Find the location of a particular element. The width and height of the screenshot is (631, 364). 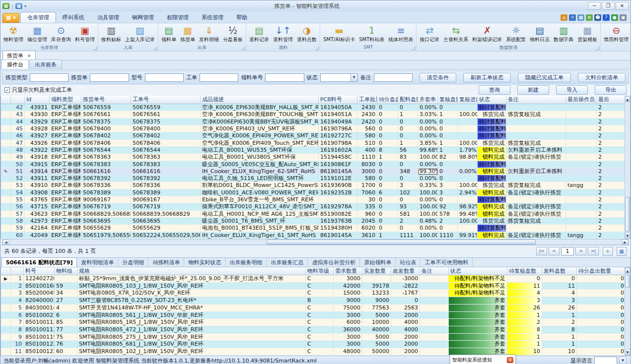

action-button-导出: 导出 is located at coordinates (611, 90).